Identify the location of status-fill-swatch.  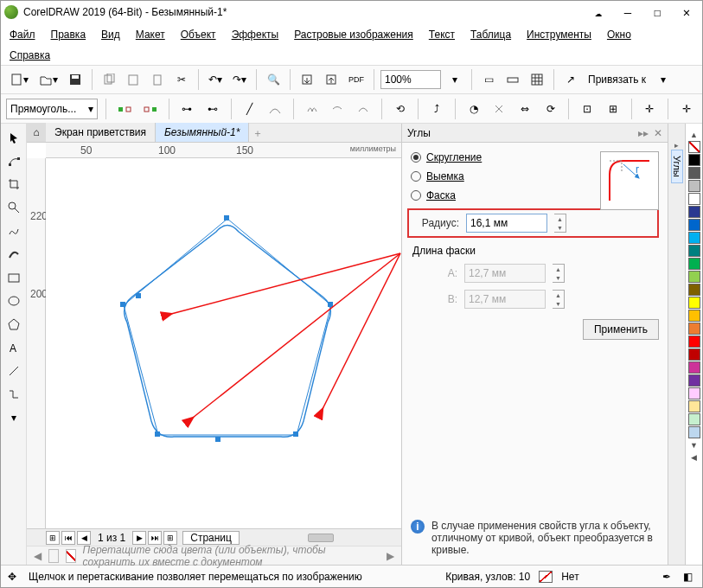
(546, 577).